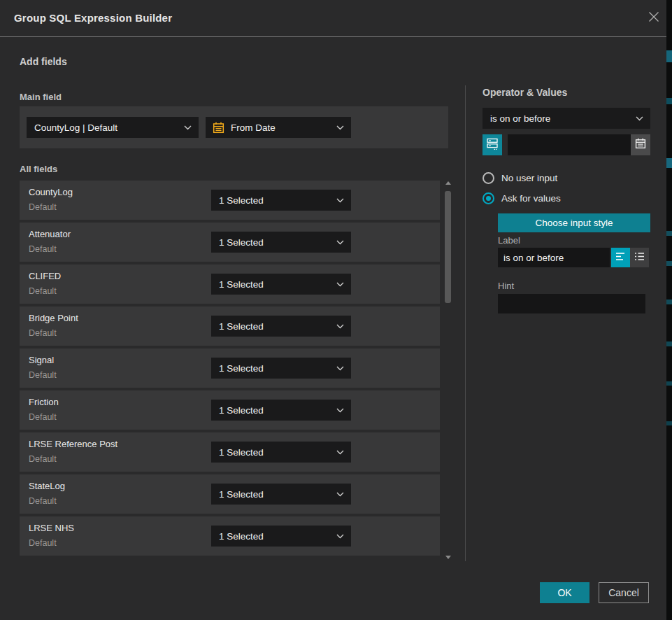 The height and width of the screenshot is (620, 672). Describe the element at coordinates (229, 284) in the screenshot. I see `field-row: CLIFED Default 1 Selected` at that location.